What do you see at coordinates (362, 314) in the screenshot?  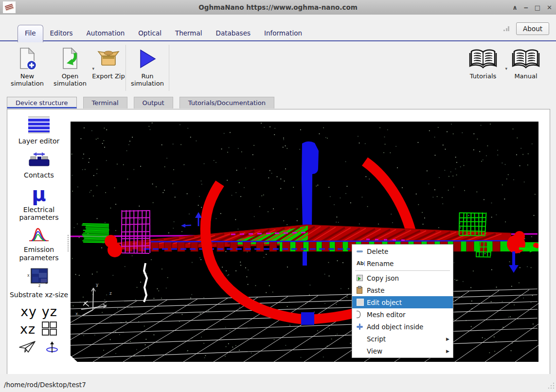 I see `mesh-bracket-icon` at bounding box center [362, 314].